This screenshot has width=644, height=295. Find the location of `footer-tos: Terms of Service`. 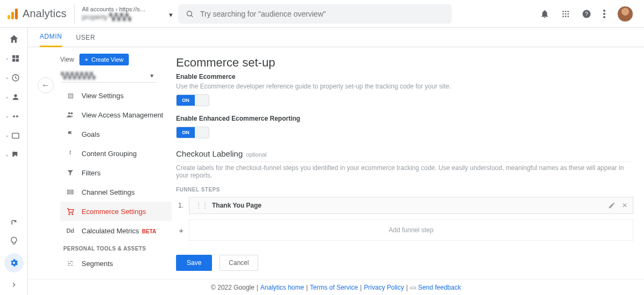

footer-tos: Terms of Service is located at coordinates (334, 287).